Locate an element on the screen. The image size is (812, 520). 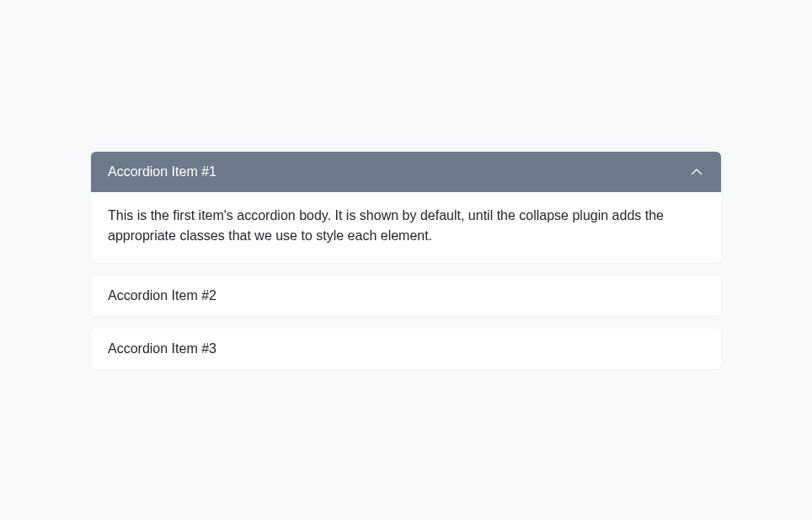
accordion-body-1: This is the first item's accordion body.… is located at coordinates (406, 228).